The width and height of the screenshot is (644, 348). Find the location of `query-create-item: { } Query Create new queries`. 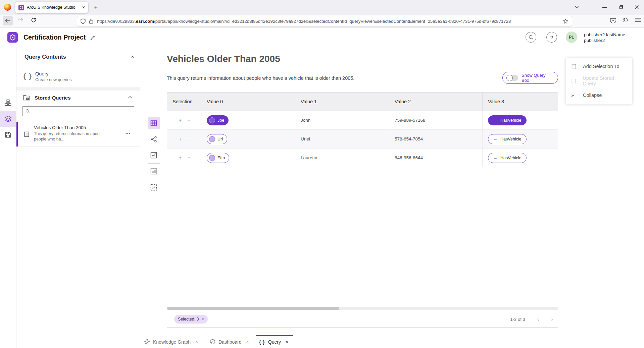

query-create-item: { } Query Create new queries is located at coordinates (79, 77).